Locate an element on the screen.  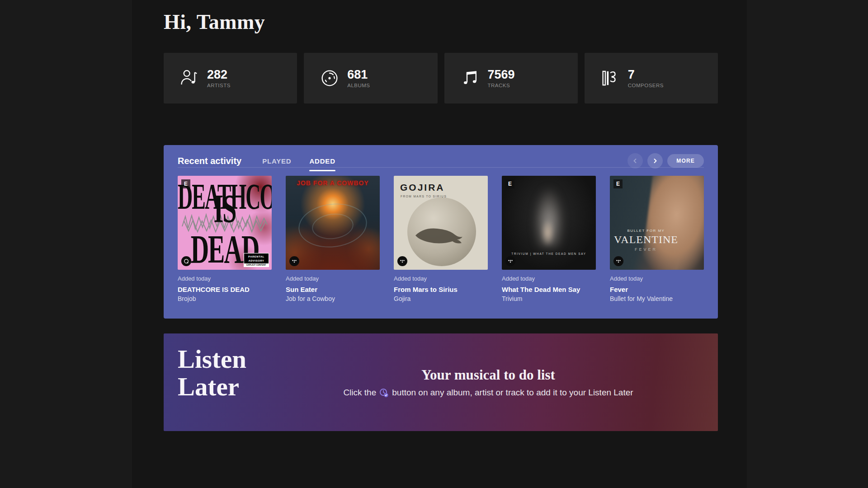
cover-caption-text: TRIVIUM | WHAT THE DEAD MEN SAY is located at coordinates (549, 254).